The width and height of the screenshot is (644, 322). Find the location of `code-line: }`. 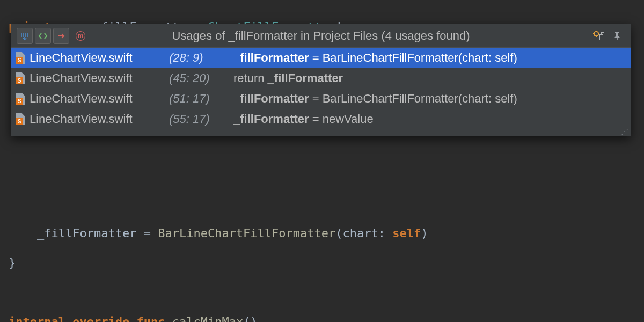

code-line: } is located at coordinates (326, 263).